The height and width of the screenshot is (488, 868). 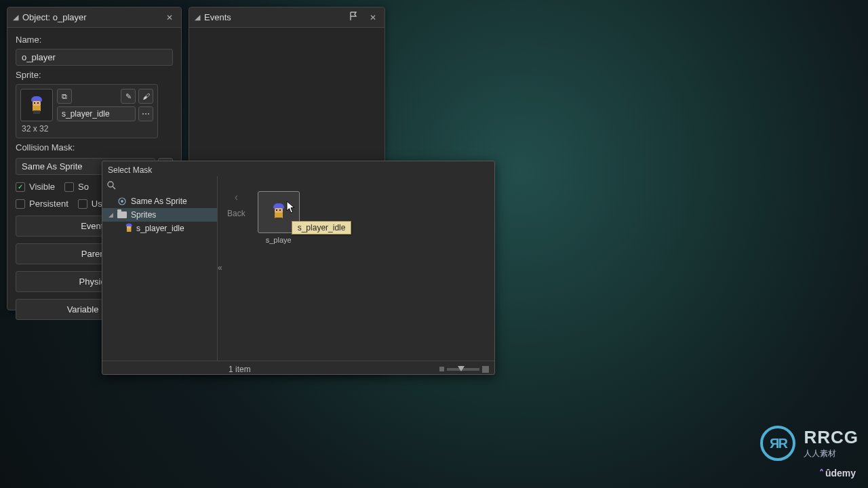 I want to click on thumb-label: s_playe, so click(x=279, y=240).